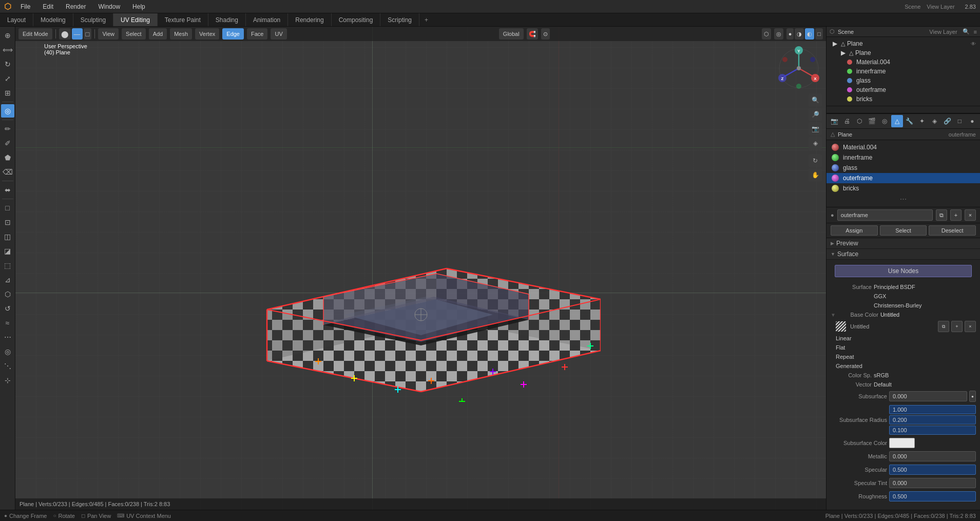  I want to click on tool-scale: ⤢, so click(8, 79).